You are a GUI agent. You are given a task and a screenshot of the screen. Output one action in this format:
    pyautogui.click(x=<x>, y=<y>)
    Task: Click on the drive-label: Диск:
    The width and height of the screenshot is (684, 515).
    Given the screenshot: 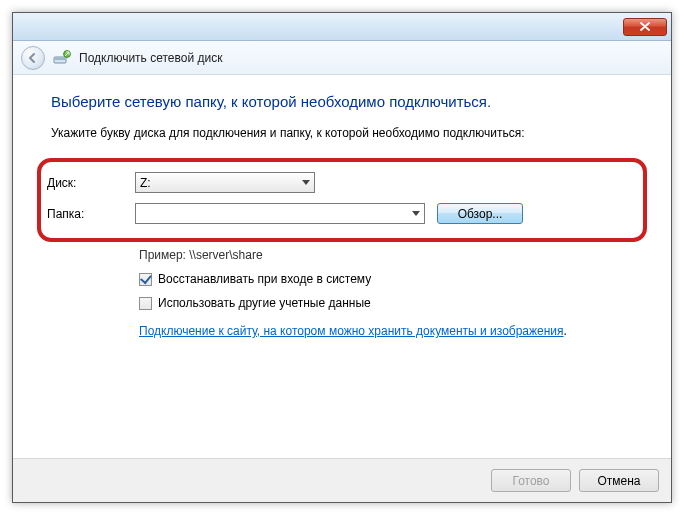 What is the action you would take?
    pyautogui.click(x=91, y=183)
    